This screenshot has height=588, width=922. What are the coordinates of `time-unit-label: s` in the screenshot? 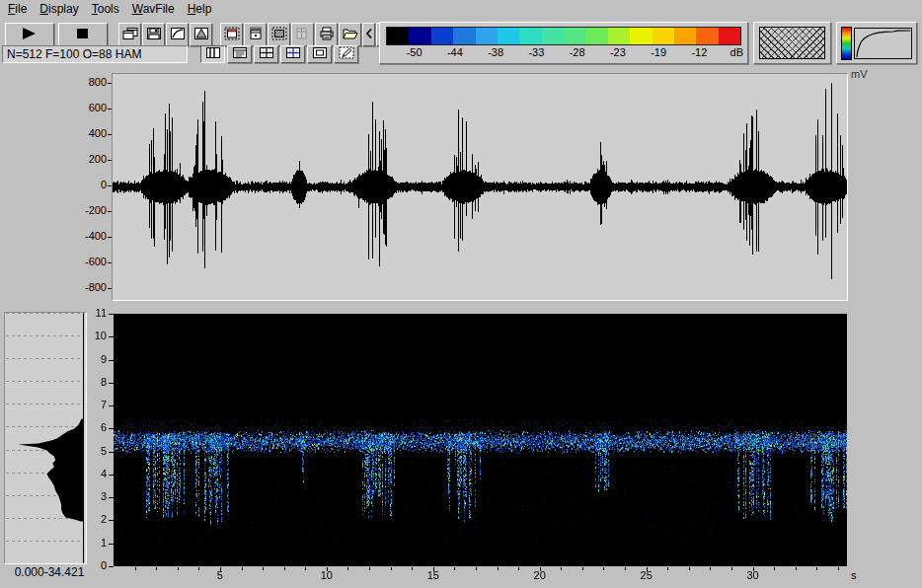 It's located at (854, 575).